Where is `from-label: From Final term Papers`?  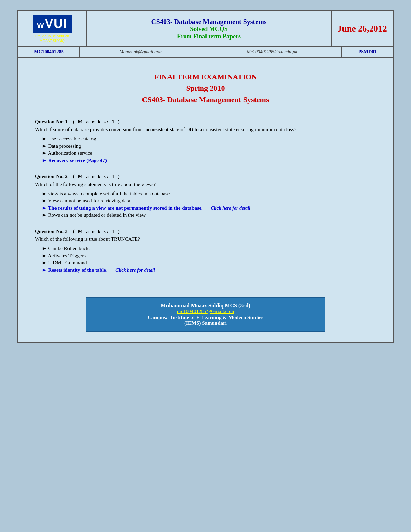 from-label: From Final term Papers is located at coordinates (209, 36).